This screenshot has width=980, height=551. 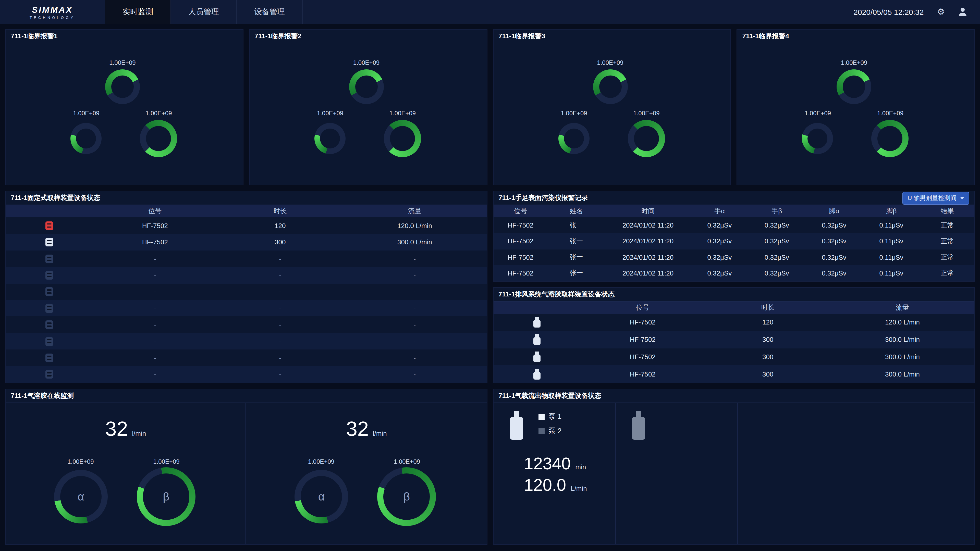 What do you see at coordinates (550, 431) in the screenshot?
I see `legend-pump2: 泵 2` at bounding box center [550, 431].